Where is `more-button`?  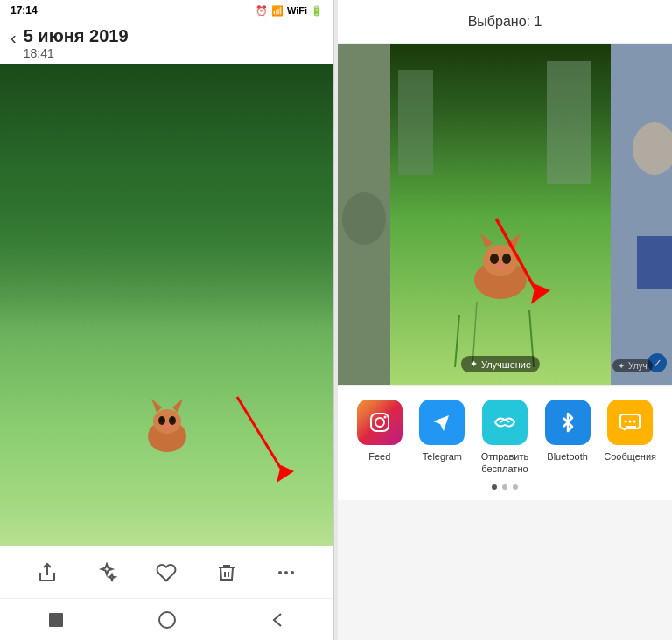 more-button is located at coordinates (286, 573).